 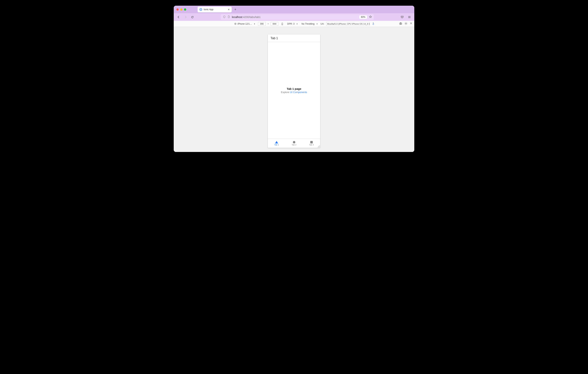 What do you see at coordinates (215, 9) in the screenshot?
I see `browser-tab: Ionic App ✕` at bounding box center [215, 9].